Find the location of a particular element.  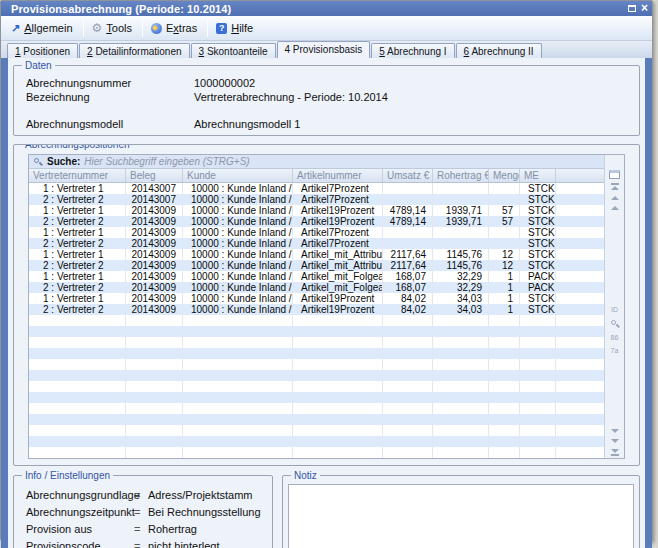

column-chooser-icon is located at coordinates (614, 174).